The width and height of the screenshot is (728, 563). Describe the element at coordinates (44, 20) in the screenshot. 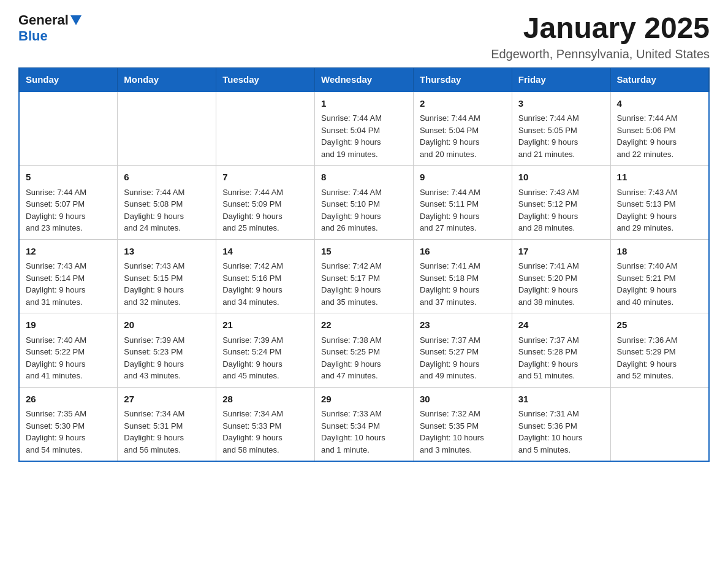

I see `logo-text-general: General` at that location.